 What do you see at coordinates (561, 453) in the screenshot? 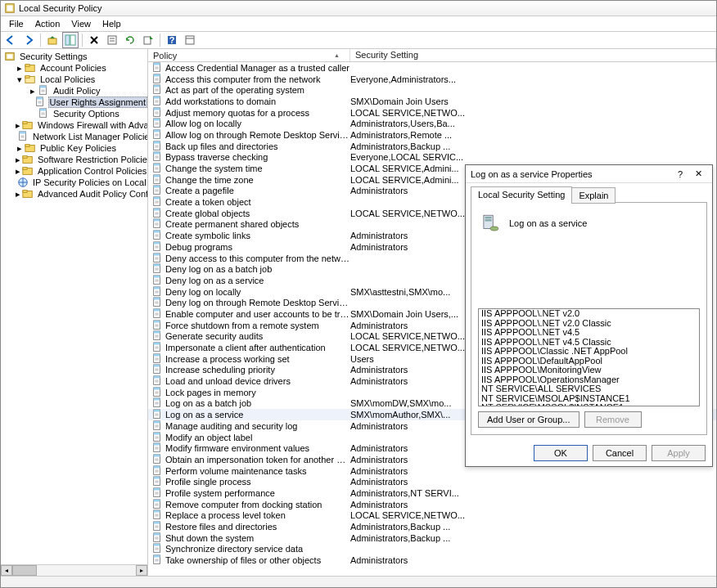
I see `ok-button: OK` at bounding box center [561, 453].